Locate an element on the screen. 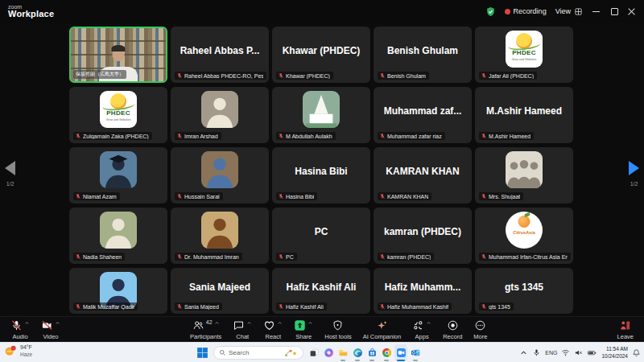 This screenshot has width=644, height=362. participant-tile: Benish Ghulam Benish Ghulam is located at coordinates (423, 55).